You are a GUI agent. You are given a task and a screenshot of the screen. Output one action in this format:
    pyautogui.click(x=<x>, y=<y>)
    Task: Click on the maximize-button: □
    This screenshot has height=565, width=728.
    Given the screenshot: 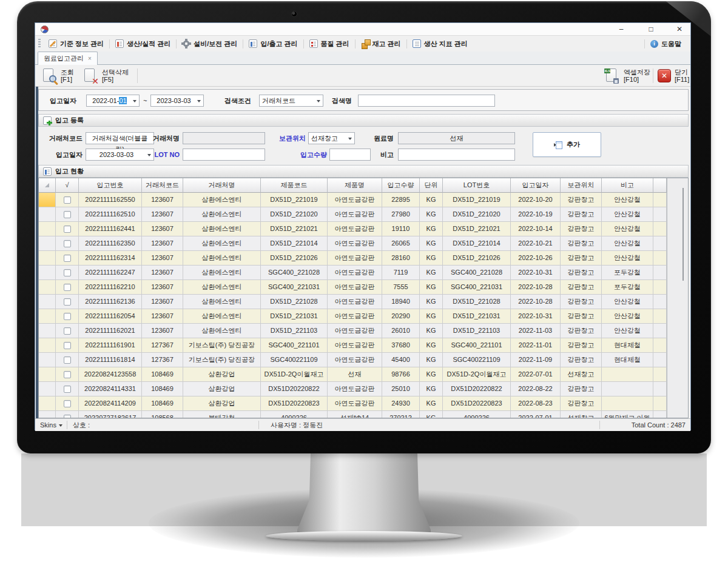 What is the action you would take?
    pyautogui.click(x=651, y=29)
    